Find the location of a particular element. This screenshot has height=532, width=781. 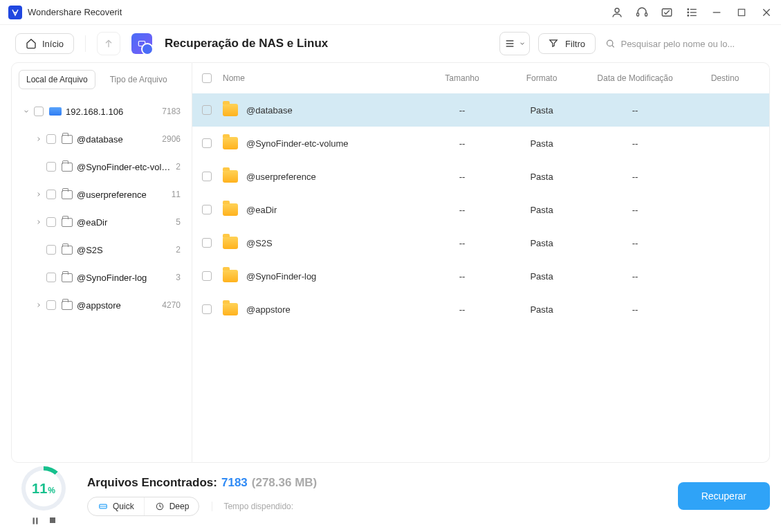

found-size: (278.36 MB) is located at coordinates (284, 483).